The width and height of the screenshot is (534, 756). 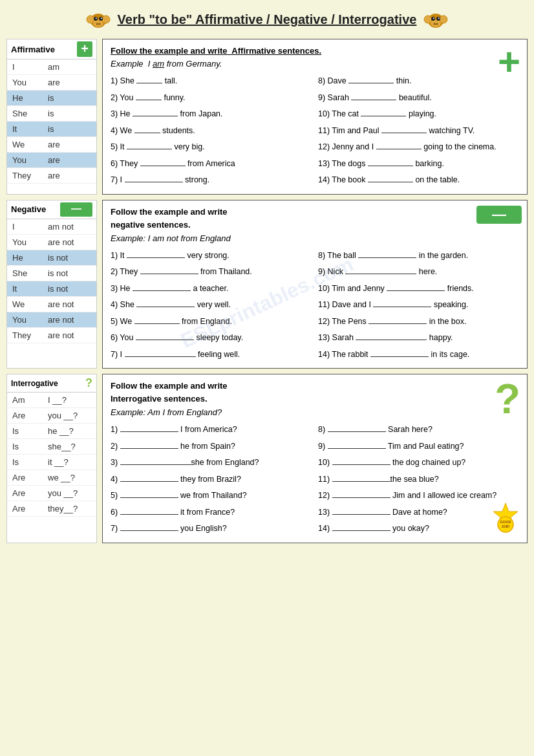 I want to click on exercise-item: 2) he from Spain?, so click(x=211, y=446).